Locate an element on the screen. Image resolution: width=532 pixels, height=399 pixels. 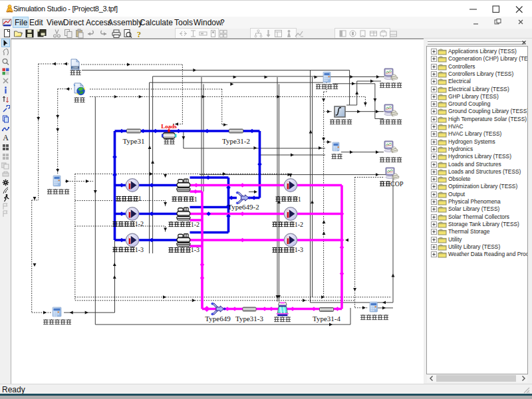
svg-text: Type649-2 is located at coordinates (243, 207).